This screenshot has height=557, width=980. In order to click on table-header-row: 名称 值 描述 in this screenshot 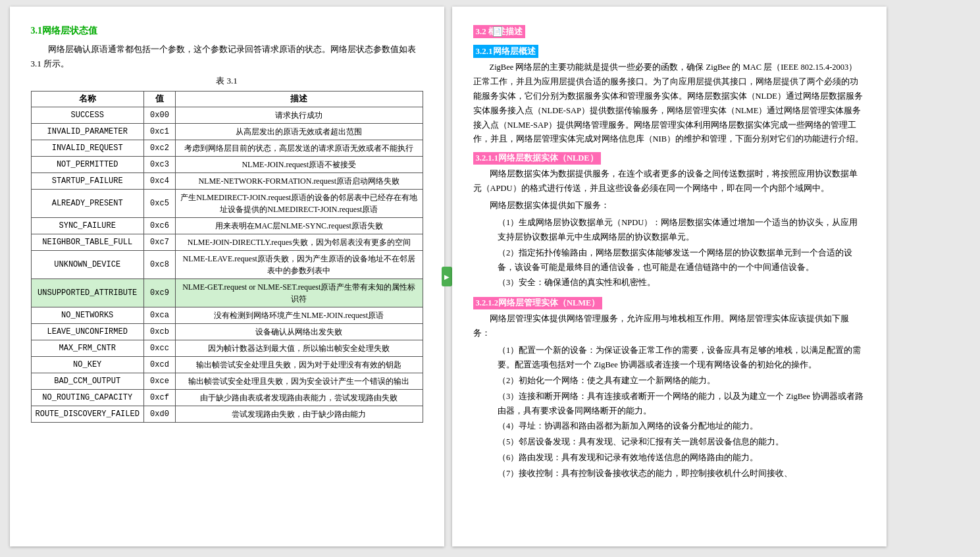, I will do `click(226, 99)`.